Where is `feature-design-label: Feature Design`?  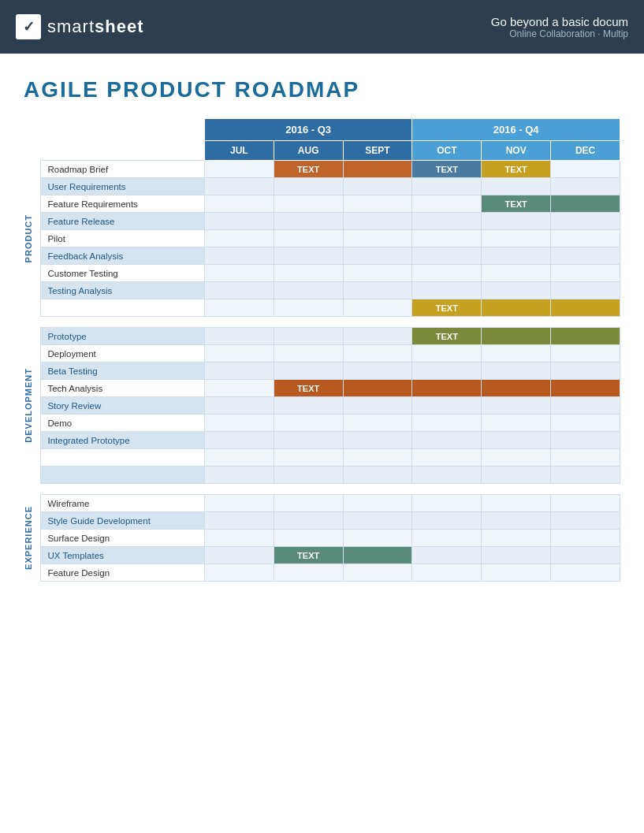 feature-design-label: Feature Design is located at coordinates (123, 573).